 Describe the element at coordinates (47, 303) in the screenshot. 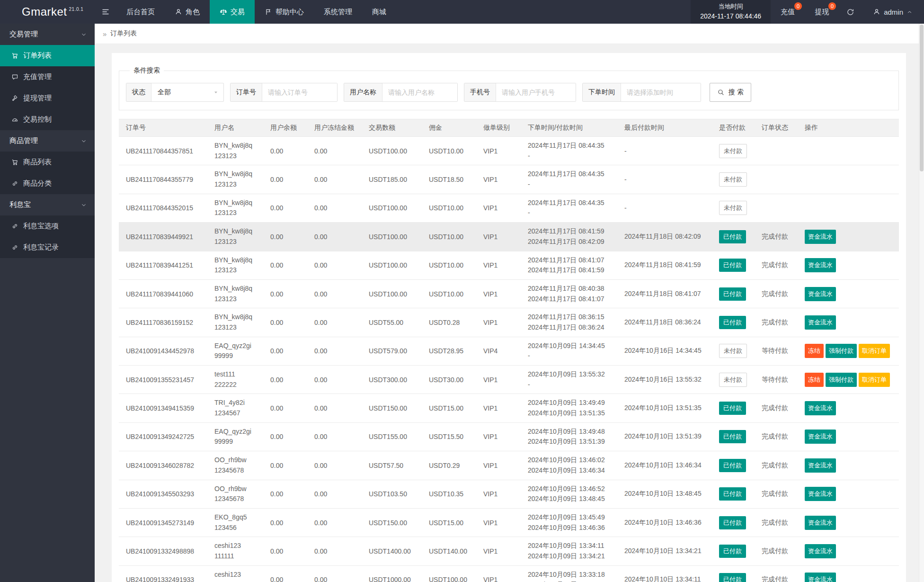

I see `sidebar: 交易管理订单列表充值管理提现管理交易控制商品管理商品列表商品分类利息宝利息宝选项…` at that location.